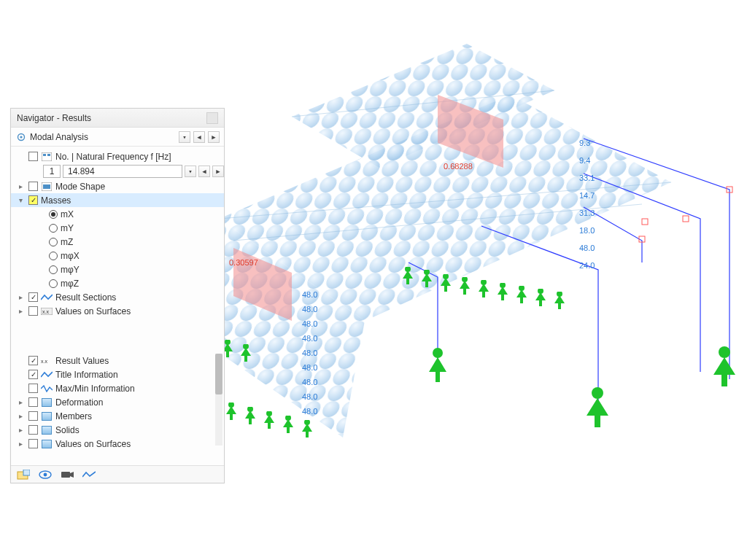  I want to click on masses-checkbox, so click(34, 200).